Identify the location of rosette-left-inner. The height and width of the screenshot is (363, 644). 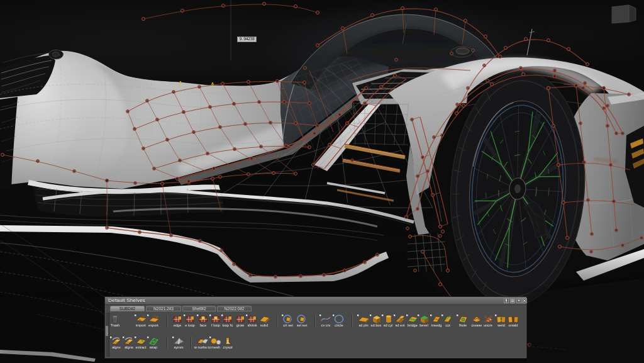
(57, 54).